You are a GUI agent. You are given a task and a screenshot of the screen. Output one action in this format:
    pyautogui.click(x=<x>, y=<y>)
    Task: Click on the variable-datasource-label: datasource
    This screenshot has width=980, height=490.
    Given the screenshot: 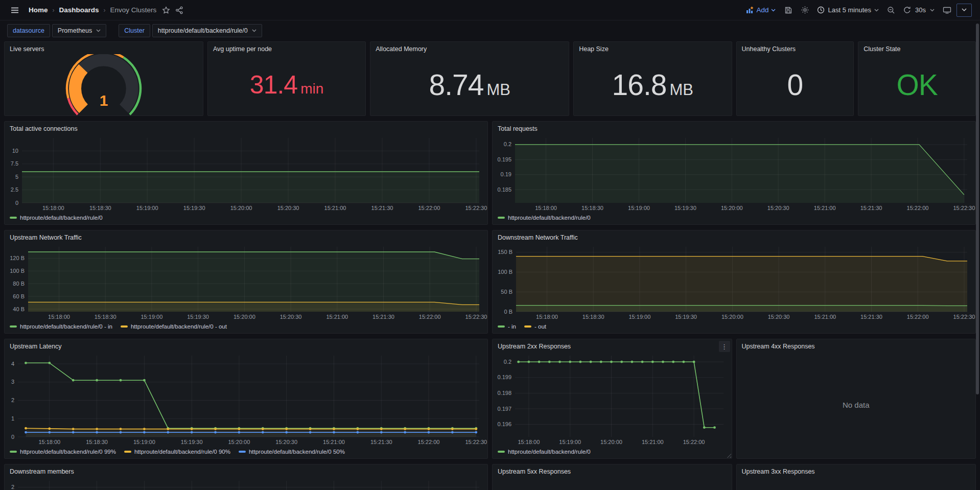 What is the action you would take?
    pyautogui.click(x=29, y=31)
    